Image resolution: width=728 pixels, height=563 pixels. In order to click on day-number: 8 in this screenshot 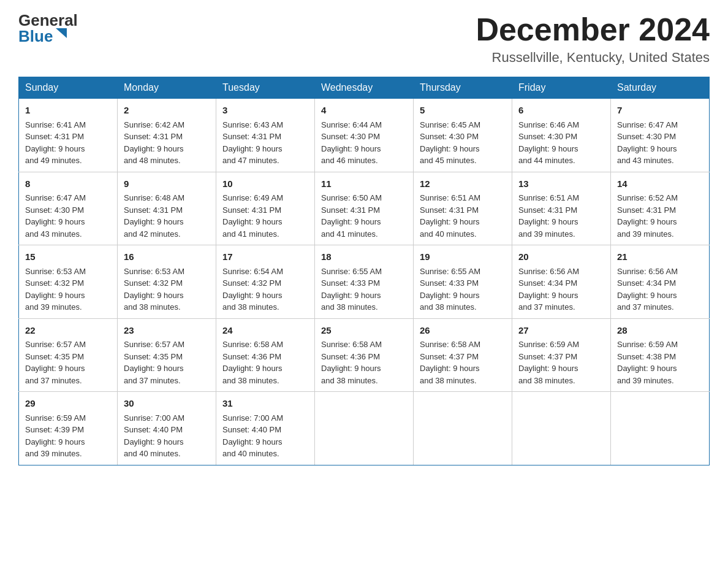, I will do `click(68, 184)`.